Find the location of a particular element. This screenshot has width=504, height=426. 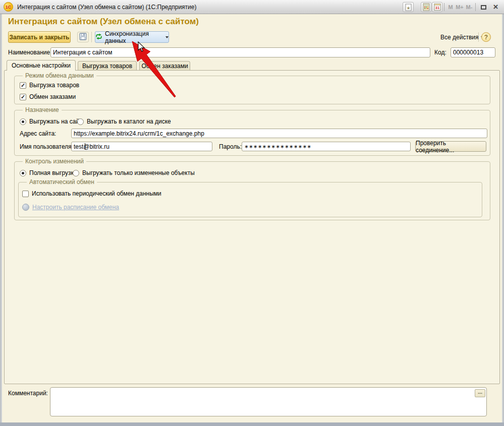

site-address-input: https://example.bitrix24.ru/crm/1c_excha… is located at coordinates (279, 133).